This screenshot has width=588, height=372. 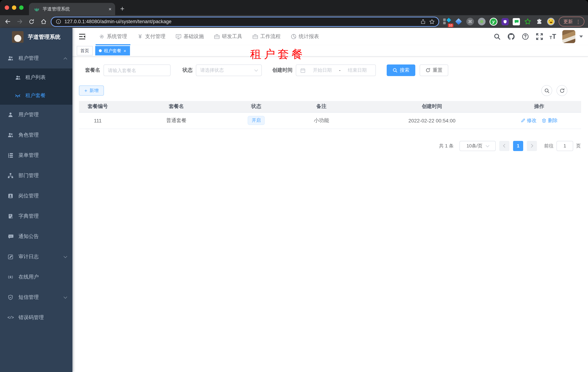 What do you see at coordinates (42, 277) in the screenshot?
I see `sidebar-item-label: 在线用户` at bounding box center [42, 277].